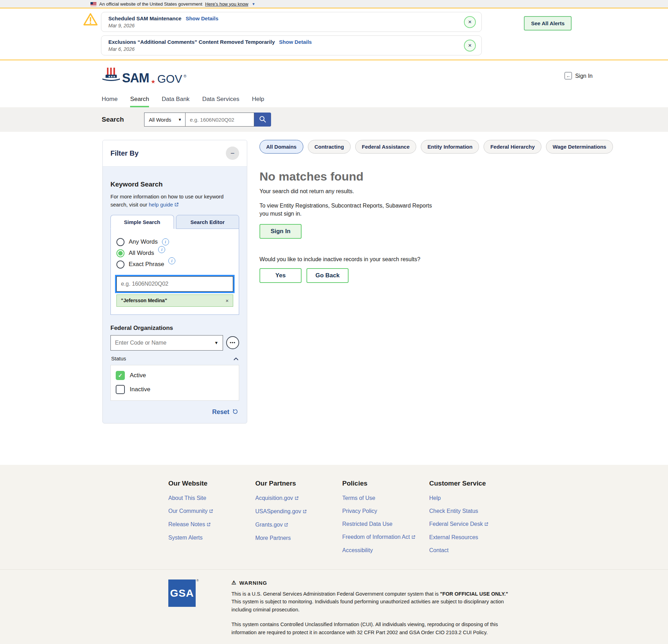  I want to click on footer-link-acquisition-gov: Acquisition.gov, so click(299, 499).